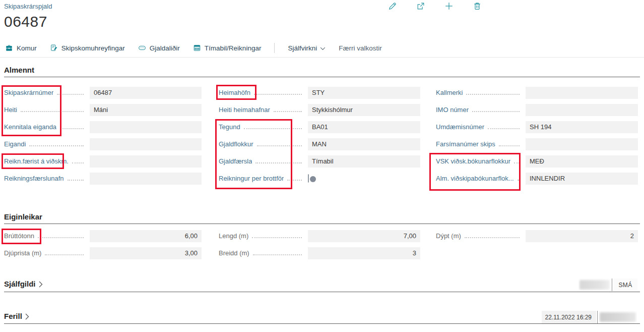 This screenshot has width=644, height=332. Describe the element at coordinates (393, 6) in the screenshot. I see `edit-icon` at that location.